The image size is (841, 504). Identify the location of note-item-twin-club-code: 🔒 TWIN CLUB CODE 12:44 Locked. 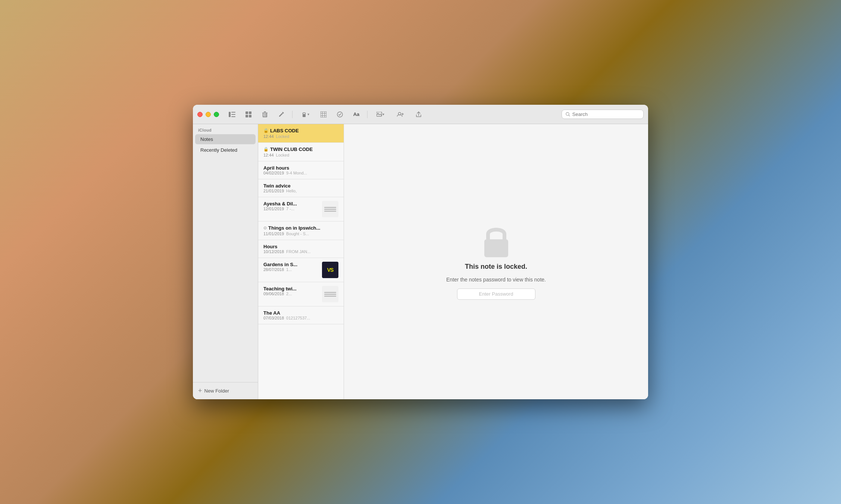
(301, 152).